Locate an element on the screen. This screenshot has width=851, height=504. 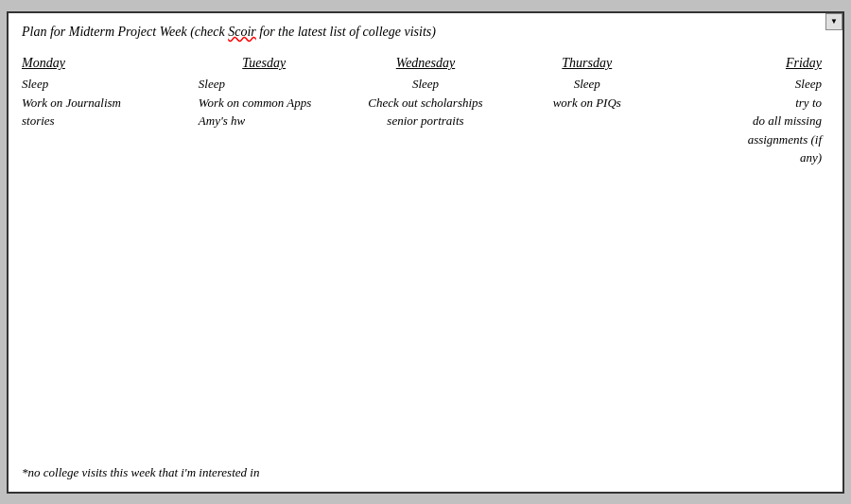
monday-header: Monday is located at coordinates (98, 63).